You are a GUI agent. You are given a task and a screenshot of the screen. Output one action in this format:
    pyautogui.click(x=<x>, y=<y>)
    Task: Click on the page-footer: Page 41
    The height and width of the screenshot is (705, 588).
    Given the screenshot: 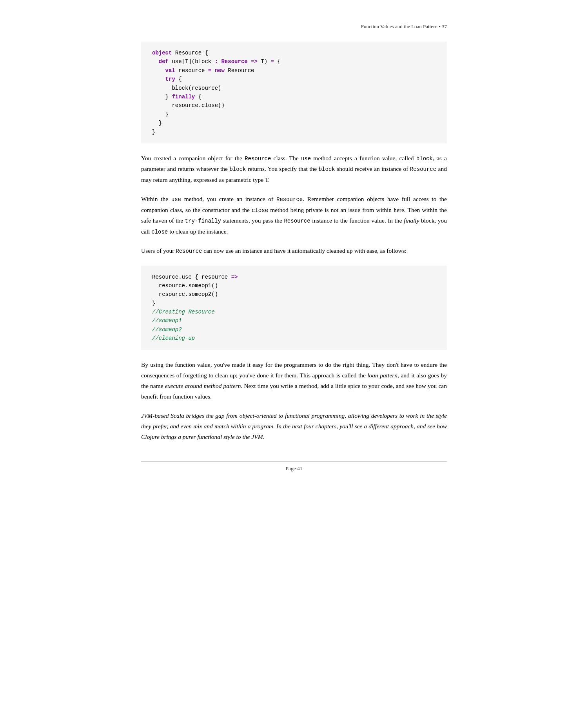 What is the action you would take?
    pyautogui.click(x=294, y=466)
    